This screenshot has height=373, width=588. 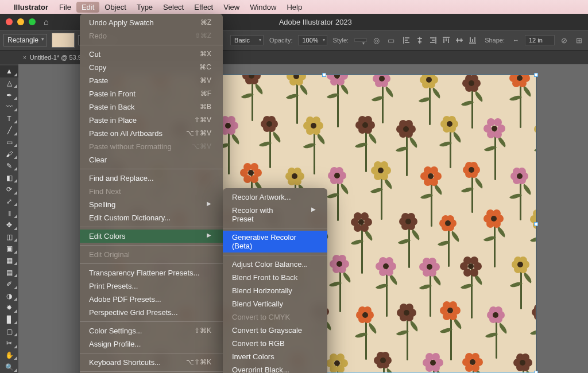 I want to click on edit-colors-submenu: Recolor Artwork...Recolor with Preset▶Ge…, so click(x=275, y=281).